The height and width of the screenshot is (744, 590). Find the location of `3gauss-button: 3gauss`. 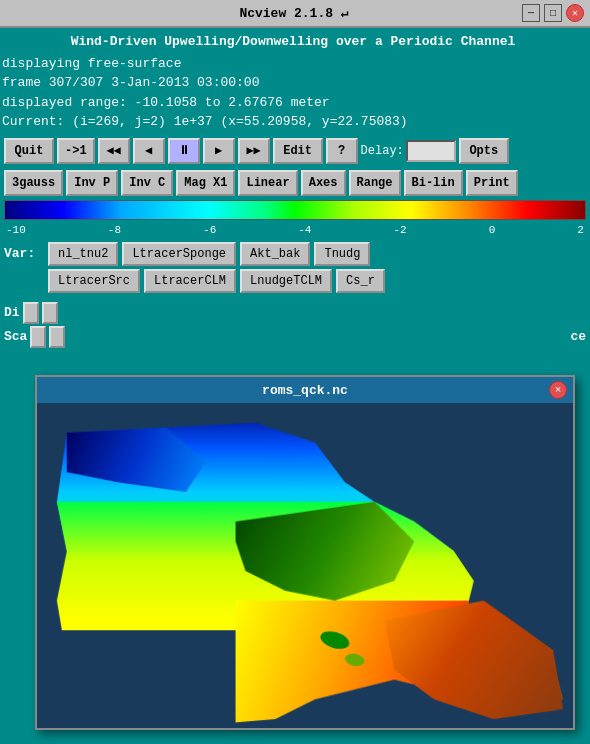

3gauss-button: 3gauss is located at coordinates (34, 183).